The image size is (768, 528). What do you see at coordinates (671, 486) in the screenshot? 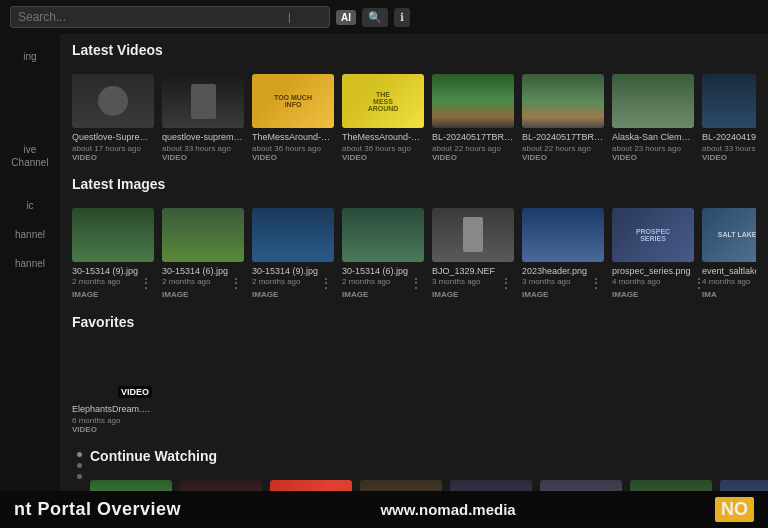
I see `list-item: ▶ 30-15314_07_11_55... 2 months ago VIDE…` at bounding box center [671, 486].